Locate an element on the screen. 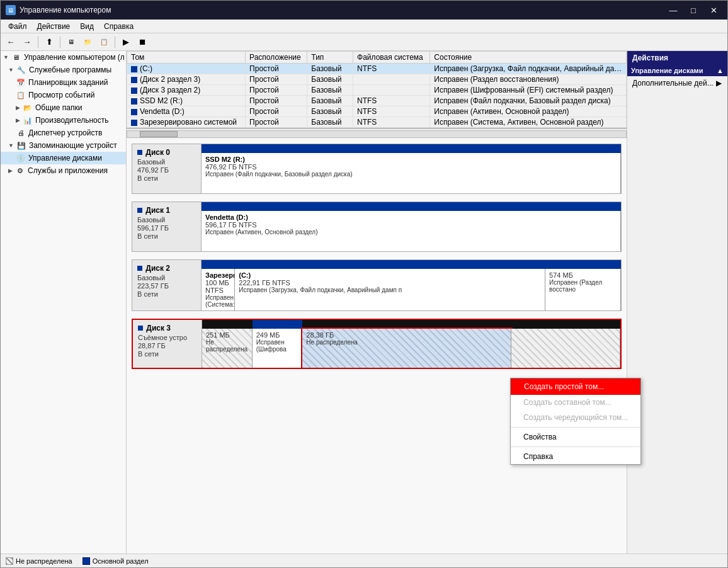 This screenshot has height=568, width=728. sidebar-item-computer-mgmt: ▼ 🖥 Управление компьютером (л is located at coordinates (63, 57).